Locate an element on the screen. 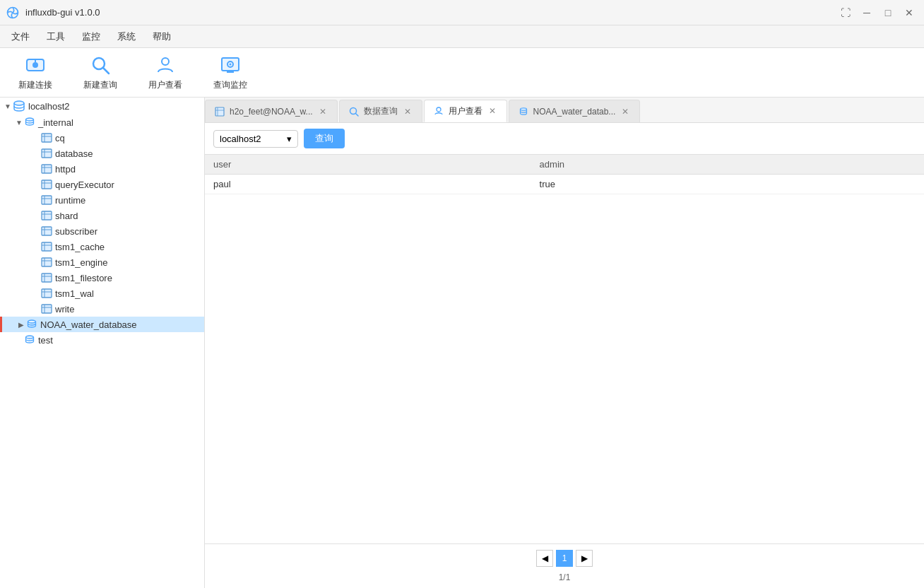 This screenshot has width=924, height=588. sidebar-table-tsm1cache: tsm1_cache is located at coordinates (102, 247).